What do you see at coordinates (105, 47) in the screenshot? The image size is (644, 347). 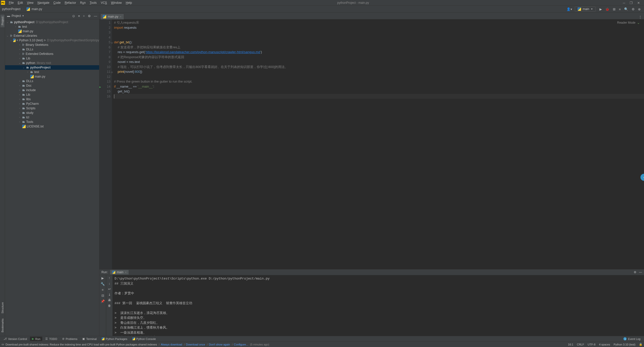 I see `gutter-line-6: 6` at bounding box center [105, 47].